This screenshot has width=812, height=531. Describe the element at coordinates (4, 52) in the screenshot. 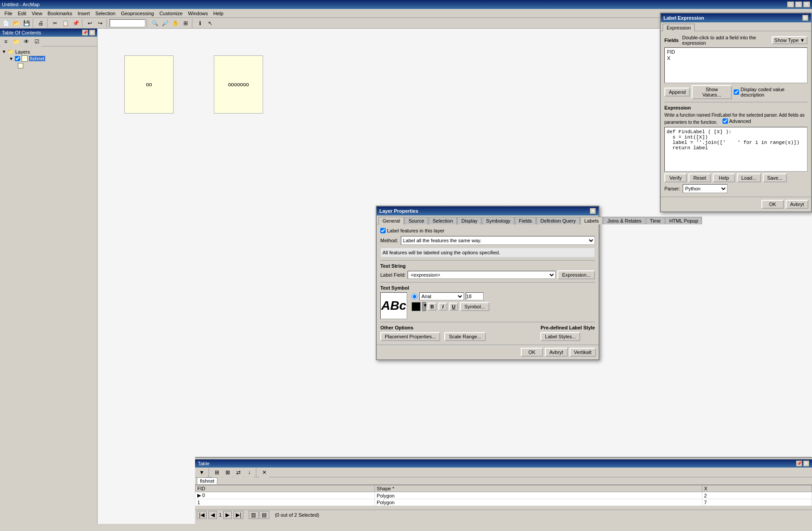

I see `layers-expand-icon: ▼` at that location.